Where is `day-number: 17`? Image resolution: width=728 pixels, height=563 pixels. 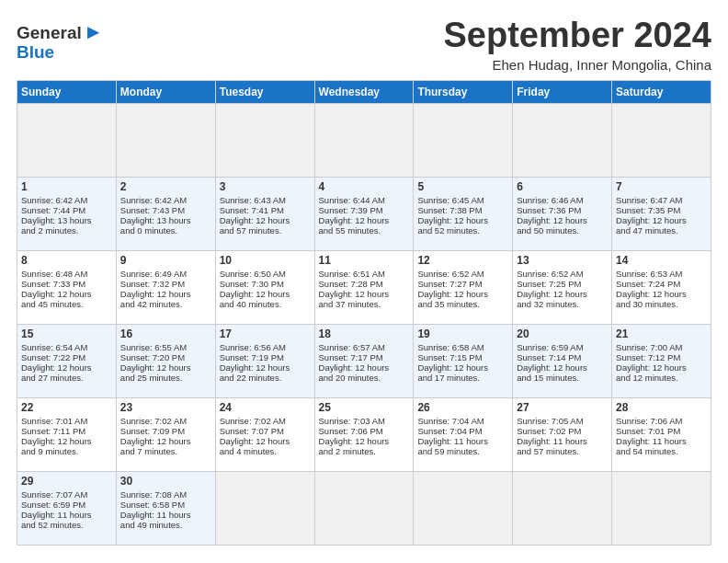 day-number: 17 is located at coordinates (265, 334).